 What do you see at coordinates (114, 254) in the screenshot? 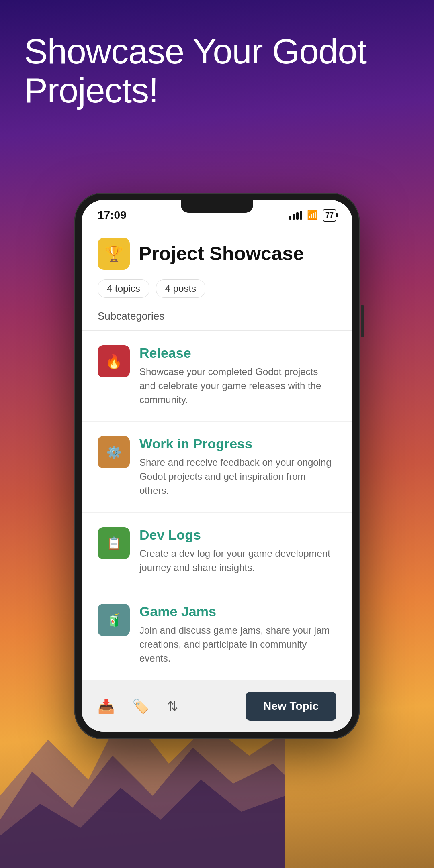
I see `category-icon: 🏆` at bounding box center [114, 254].